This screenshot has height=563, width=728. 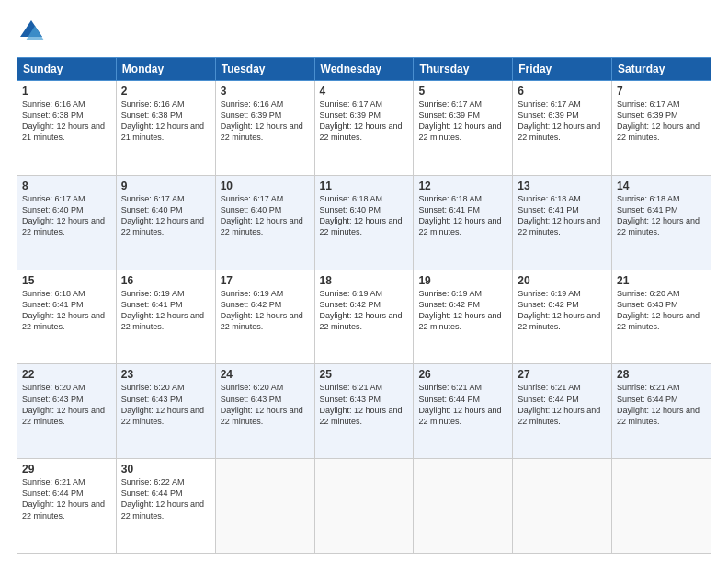 I want to click on calendar-cell: 4 Sunrise: 6:17 AMSunset: 6:39 PMDayligh…, so click(x=364, y=129).